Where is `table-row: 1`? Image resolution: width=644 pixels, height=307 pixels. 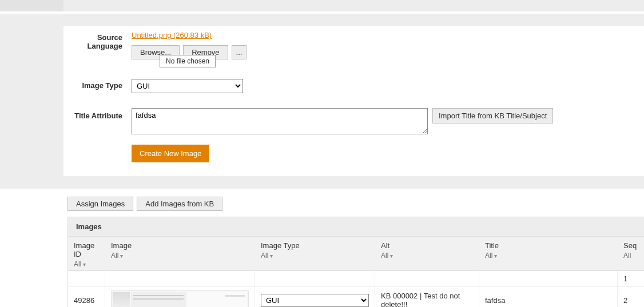 table-row: 1 is located at coordinates (356, 279).